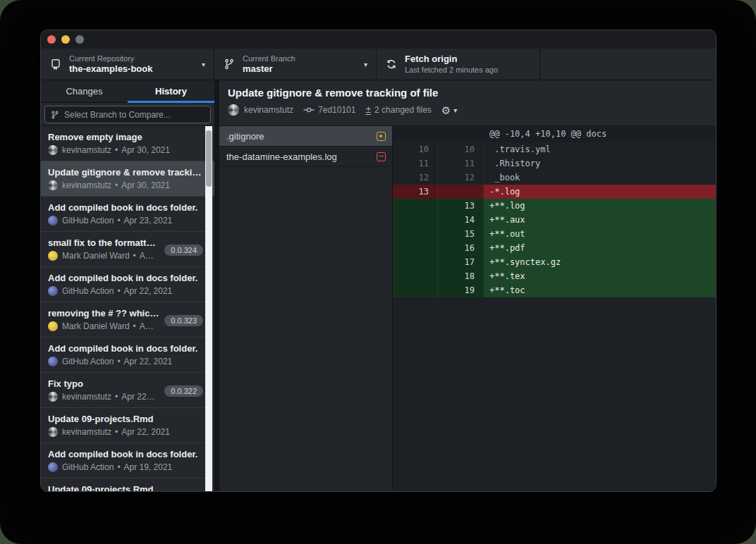 The width and height of the screenshot is (756, 544). What do you see at coordinates (96, 326) in the screenshot?
I see `commit-author: Mark Daniel Ward` at bounding box center [96, 326].